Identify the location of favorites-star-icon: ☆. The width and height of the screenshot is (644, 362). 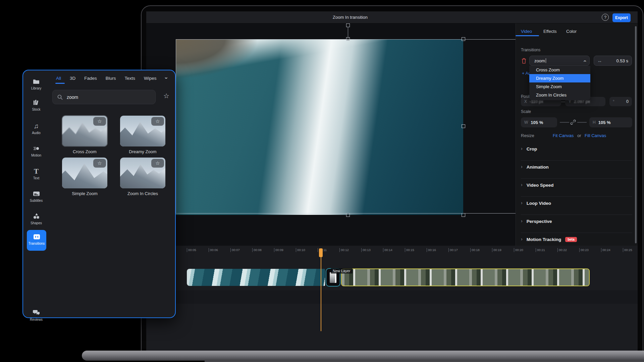
(166, 96).